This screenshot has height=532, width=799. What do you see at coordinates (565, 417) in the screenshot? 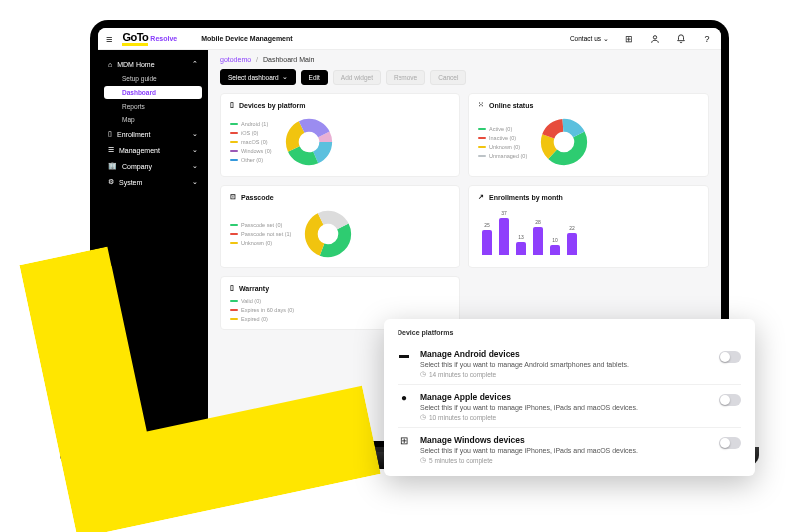
I see `platform-time: ◷10 minutes to complete` at bounding box center [565, 417].